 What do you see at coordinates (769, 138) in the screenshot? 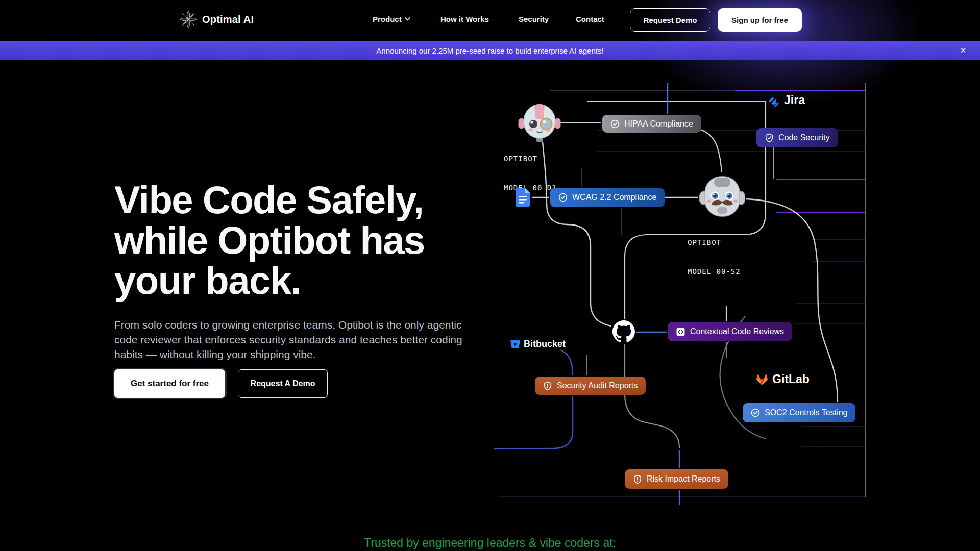
I see `shield-check-icon` at bounding box center [769, 138].